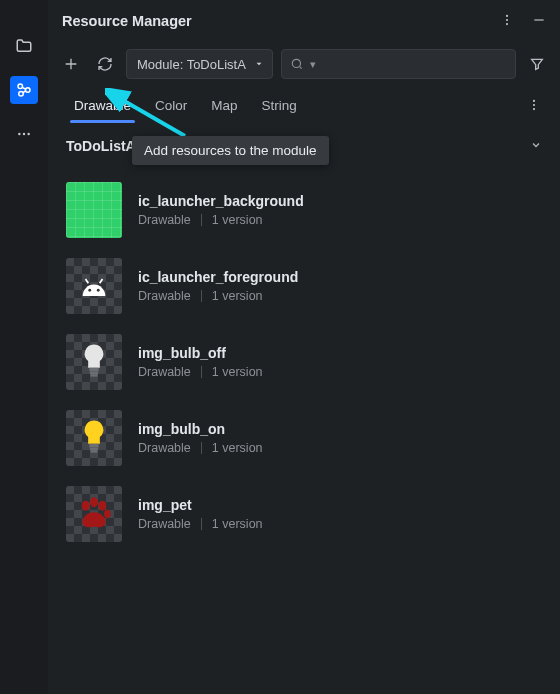 The image size is (560, 694). Describe the element at coordinates (224, 106) in the screenshot. I see `tab-map: Map` at that location.